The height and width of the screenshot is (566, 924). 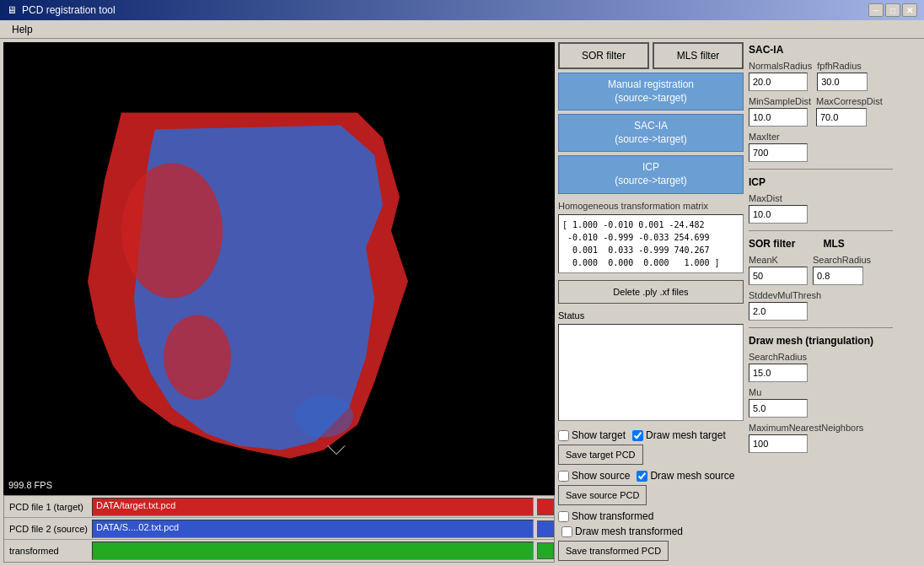 I want to click on show-transformed-checkbox, so click(x=563, y=516).